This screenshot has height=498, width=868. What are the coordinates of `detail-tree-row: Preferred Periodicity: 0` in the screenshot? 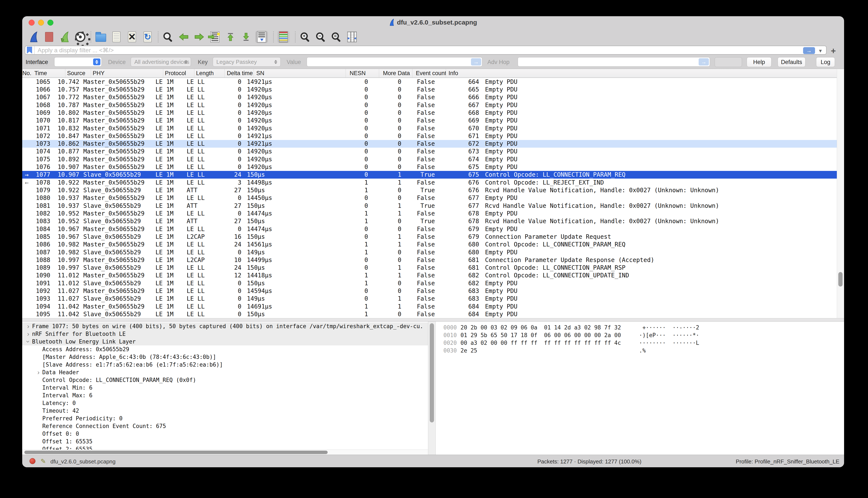 It's located at (225, 419).